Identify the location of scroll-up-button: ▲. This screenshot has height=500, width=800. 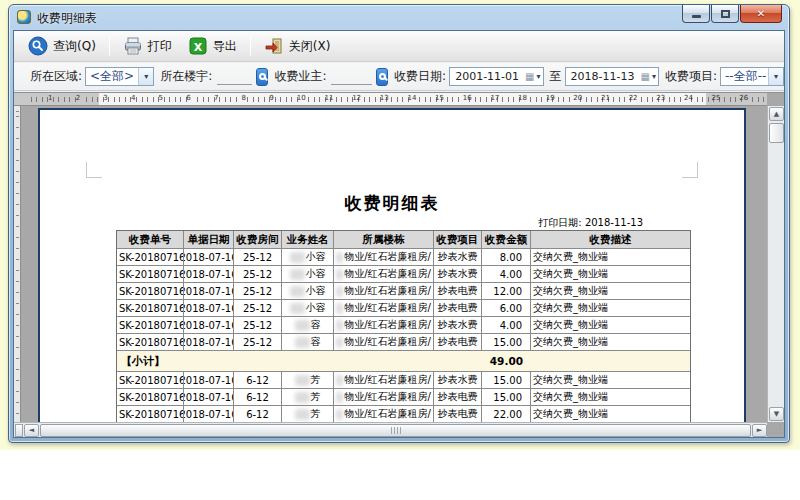
(776, 114).